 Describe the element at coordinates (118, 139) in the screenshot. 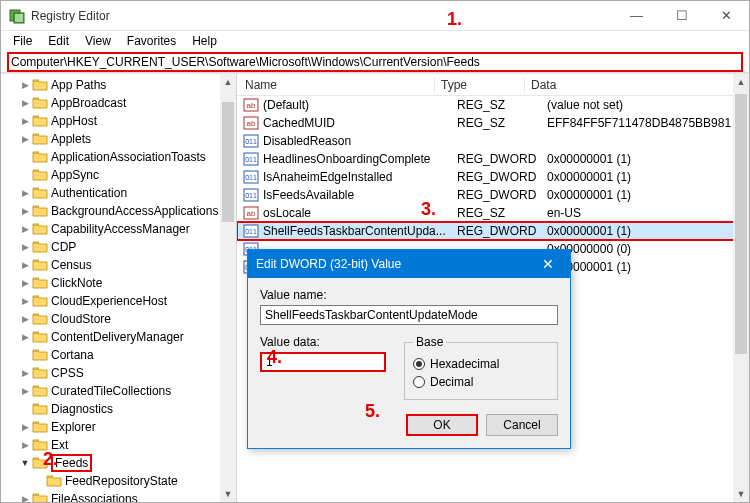

I see `tree-item: ▶Applets` at that location.